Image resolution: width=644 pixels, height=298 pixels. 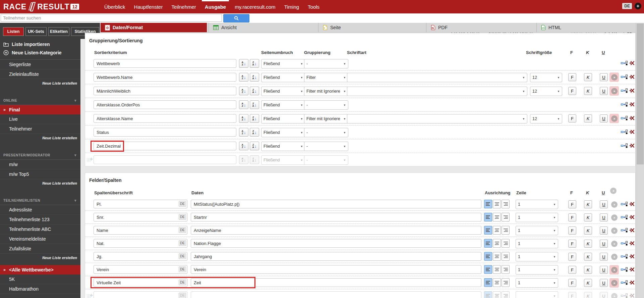 I want to click on sidebar-item-5k: 5K, so click(x=40, y=279).